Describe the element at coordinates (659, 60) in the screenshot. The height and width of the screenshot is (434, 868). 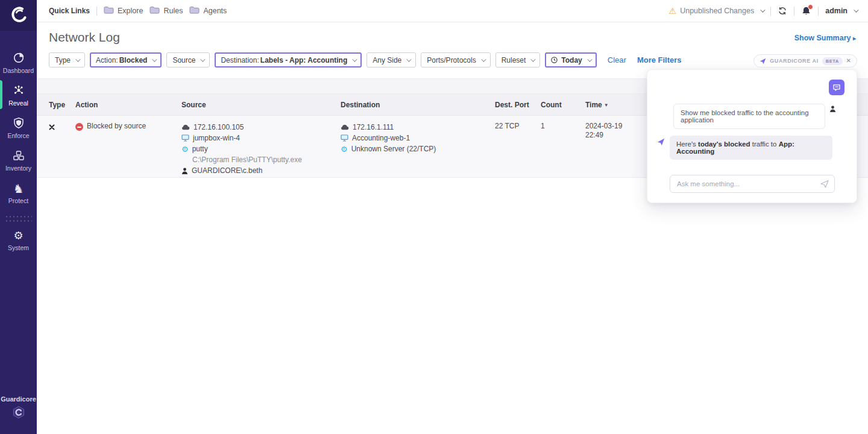
I see `more-filters-button: More Filters` at that location.